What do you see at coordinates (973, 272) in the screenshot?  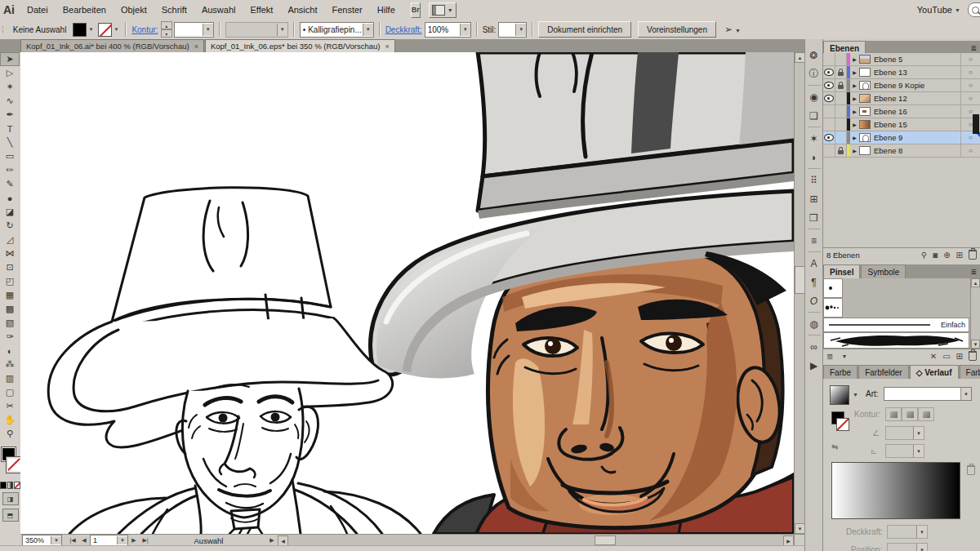 I see `panel-menu-icon: ≣` at bounding box center [973, 272].